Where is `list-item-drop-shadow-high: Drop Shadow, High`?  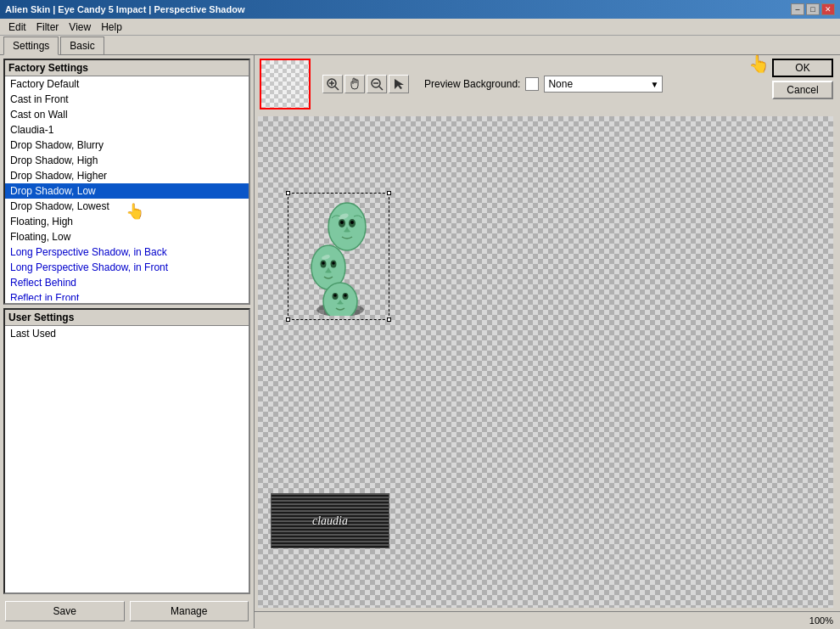
list-item-drop-shadow-high: Drop Shadow, High is located at coordinates (127, 160).